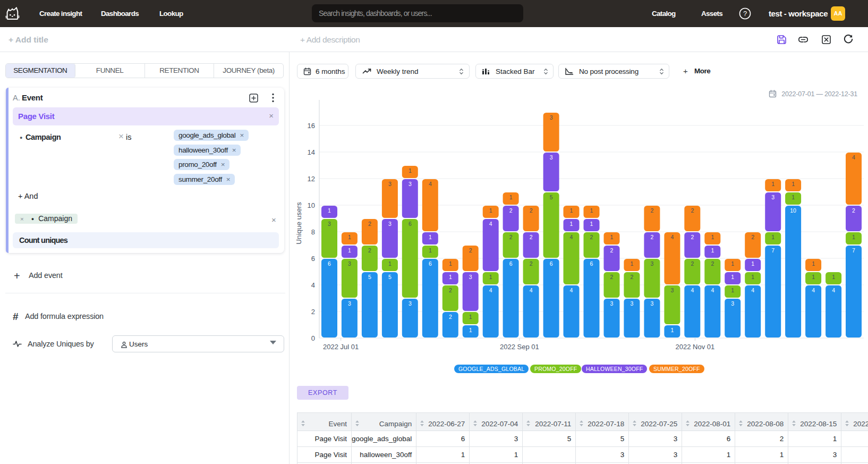 The width and height of the screenshot is (868, 464). What do you see at coordinates (311, 125) in the screenshot?
I see `svg-text: 16` at bounding box center [311, 125].